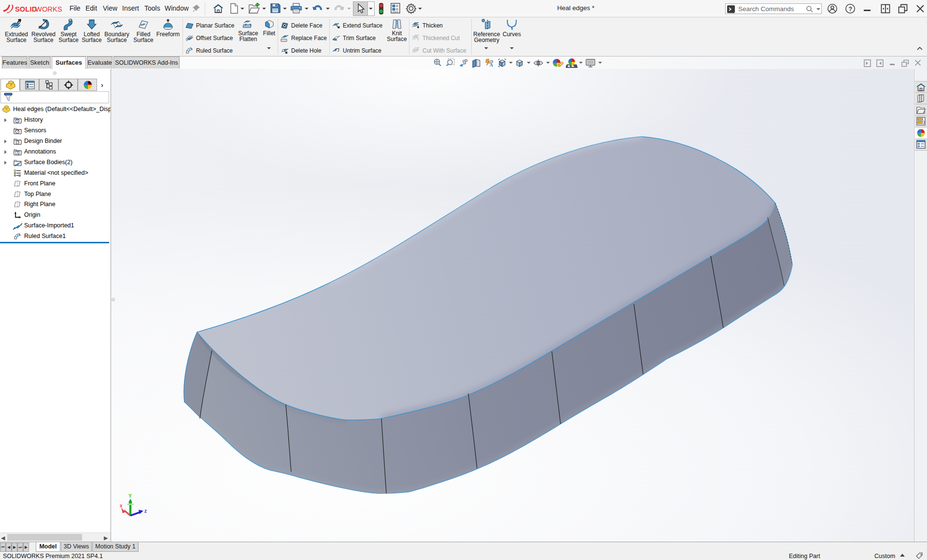 The image size is (927, 560). I want to click on svg-text: Y, so click(130, 496).